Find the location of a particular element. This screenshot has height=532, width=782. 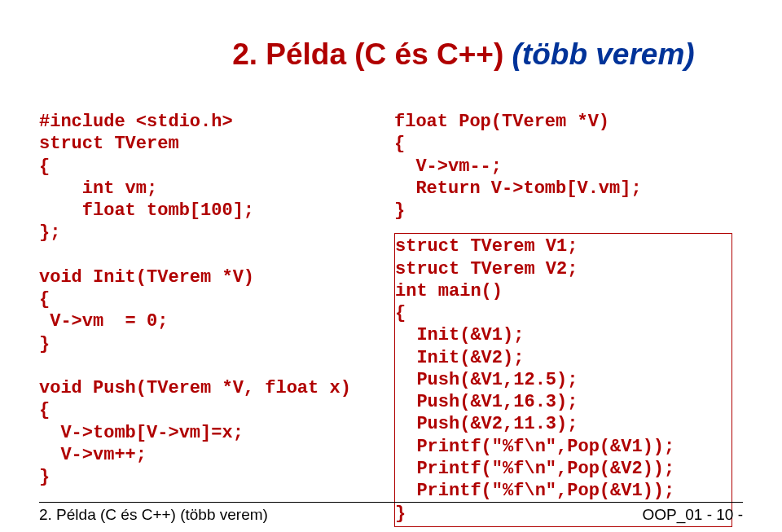

footer-left: 2. Példa (C és C++) (több verem) is located at coordinates (153, 515).